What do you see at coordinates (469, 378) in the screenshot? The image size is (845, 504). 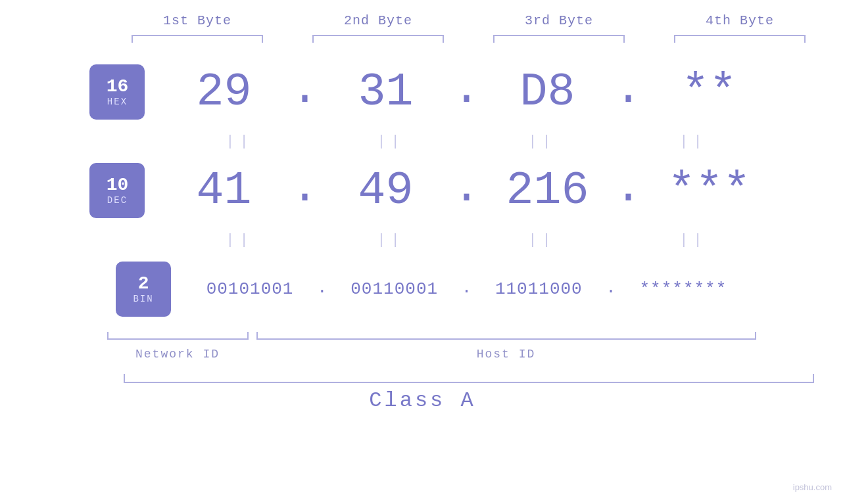 I see `class-bracket` at bounding box center [469, 378].